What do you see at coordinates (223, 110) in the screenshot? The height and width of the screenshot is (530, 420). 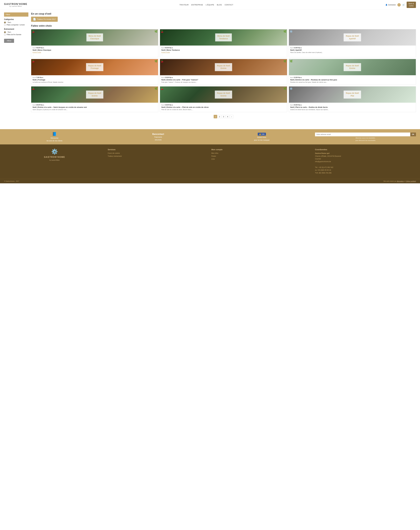 I see `product-desc: Filet de sole en croûte de citron, Beurr…` at bounding box center [223, 110].